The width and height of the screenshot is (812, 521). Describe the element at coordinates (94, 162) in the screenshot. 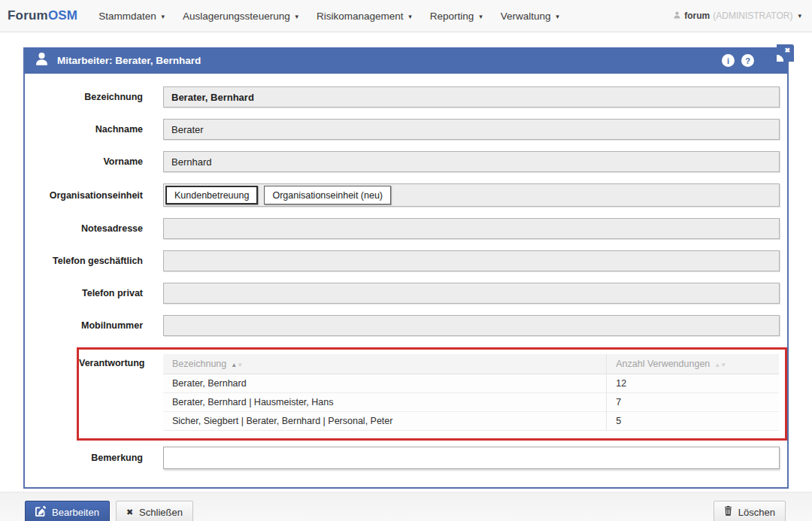

I see `vorname-label: Vorname` at that location.